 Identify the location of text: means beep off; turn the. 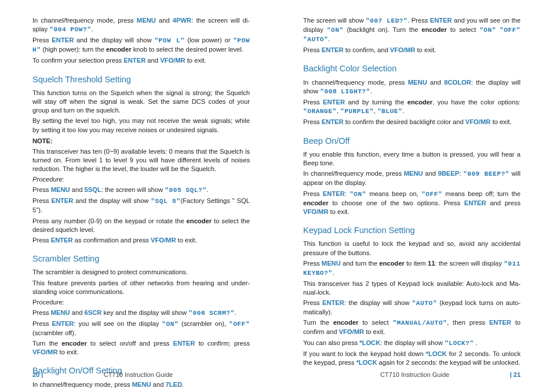
(481, 194).